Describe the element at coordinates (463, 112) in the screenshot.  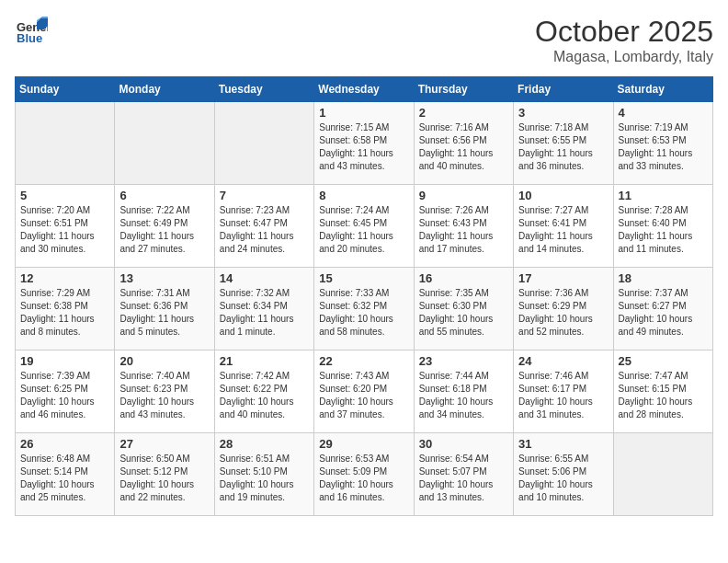
I see `day-number: 2` at that location.